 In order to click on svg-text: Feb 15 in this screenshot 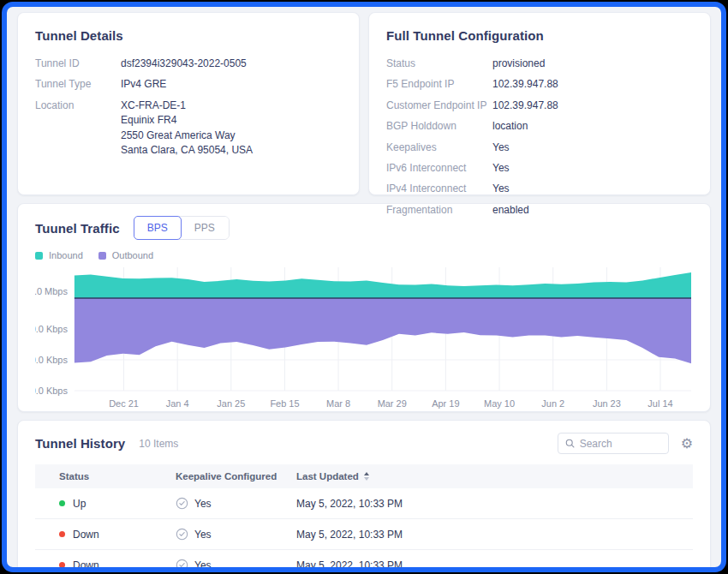, I will do `click(284, 404)`.